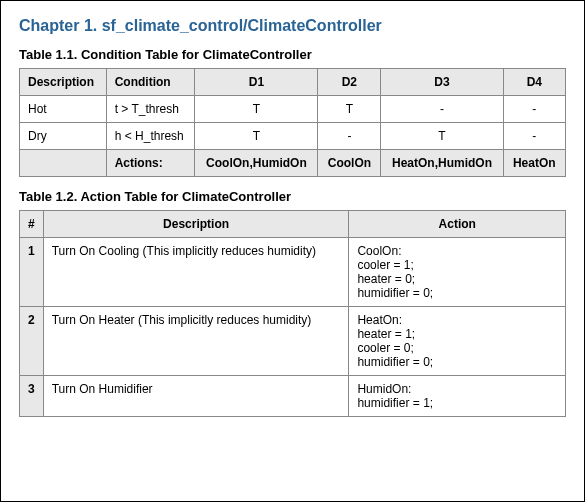 This screenshot has width=585, height=502. Describe the element at coordinates (293, 136) in the screenshot. I see `table-row: Dryh < H_threshT-T-` at that location.